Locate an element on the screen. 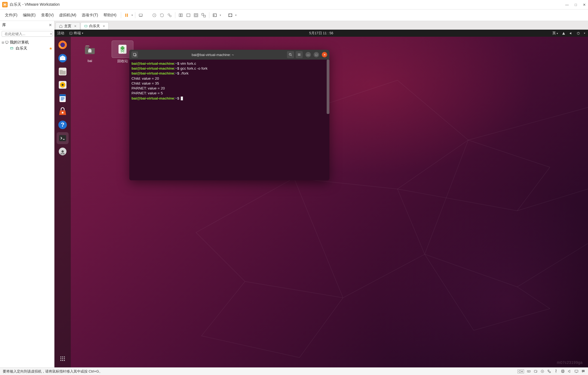  menu-vm: 虚拟机(M) is located at coordinates (68, 15).